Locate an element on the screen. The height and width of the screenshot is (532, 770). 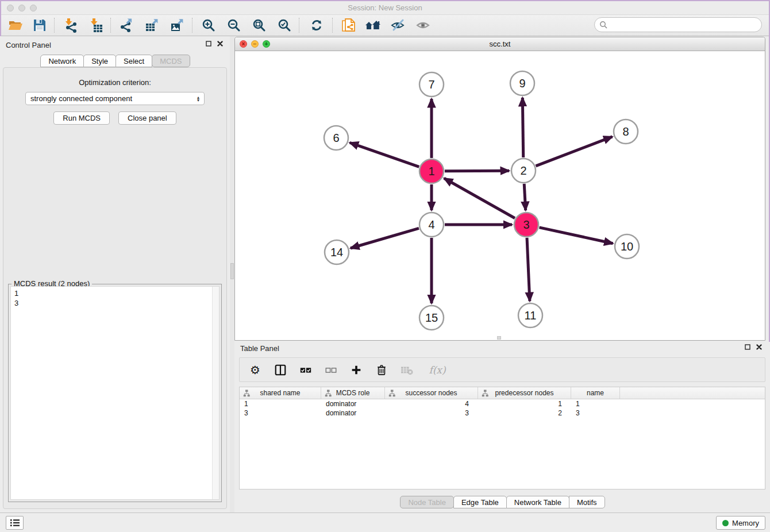
show-columns-button is located at coordinates (280, 370).